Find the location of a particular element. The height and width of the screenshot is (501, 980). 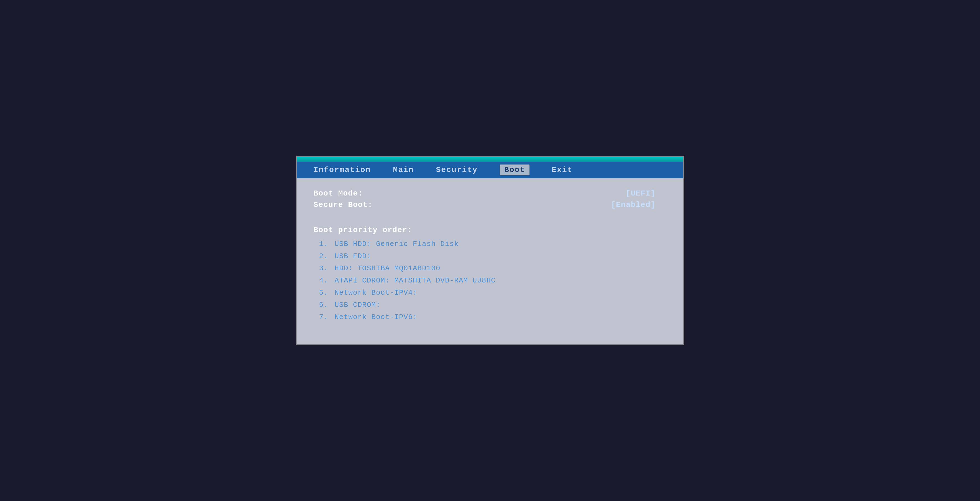

tab-boot: Boot is located at coordinates (515, 170).